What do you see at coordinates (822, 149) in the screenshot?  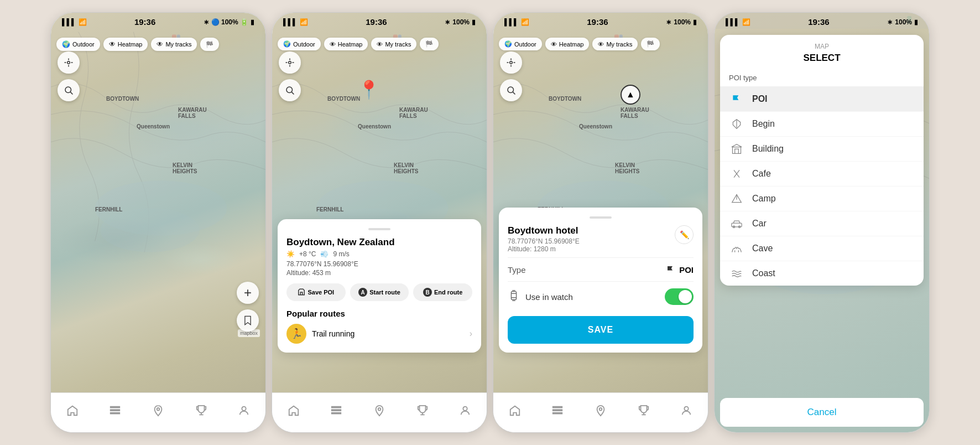 I see `select-item-building: Building` at bounding box center [822, 149].